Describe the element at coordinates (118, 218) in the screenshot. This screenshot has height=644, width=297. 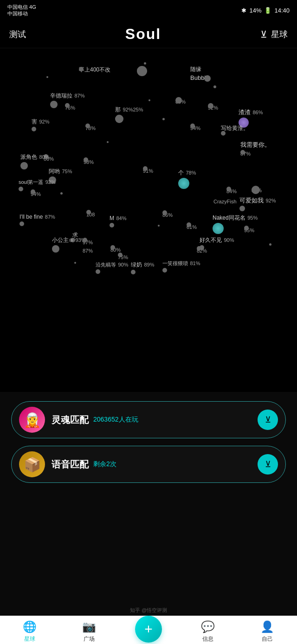
I see `node-M: M 84%` at that location.